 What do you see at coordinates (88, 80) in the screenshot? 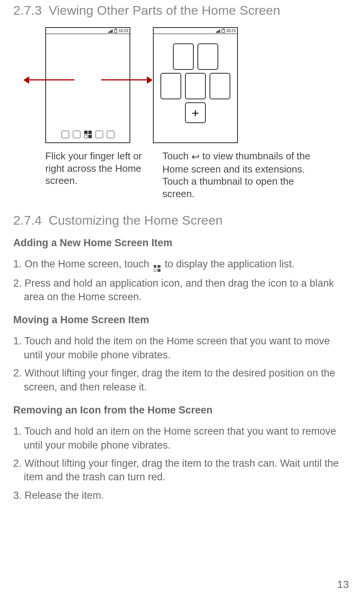
I see `phone-body-empty` at bounding box center [88, 80].